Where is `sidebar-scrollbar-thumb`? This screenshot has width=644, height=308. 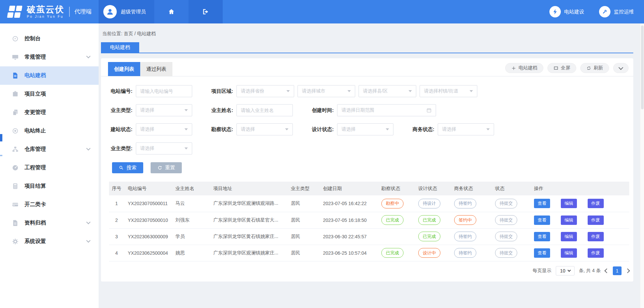 sidebar-scrollbar-thumb is located at coordinates (1, 138).